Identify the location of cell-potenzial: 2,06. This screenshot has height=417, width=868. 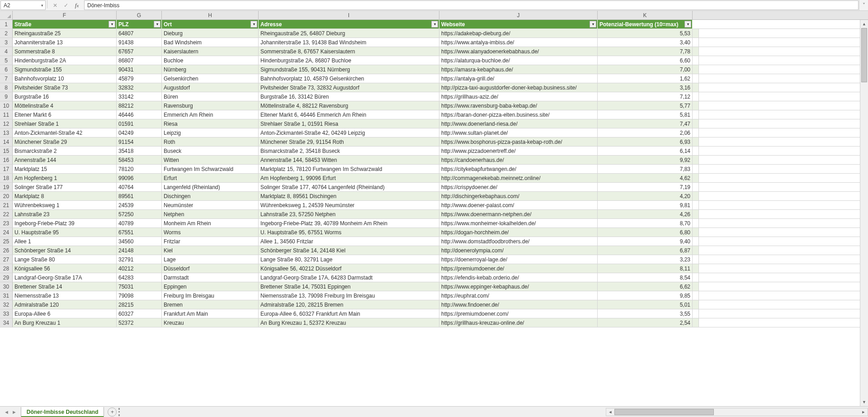
(645, 133).